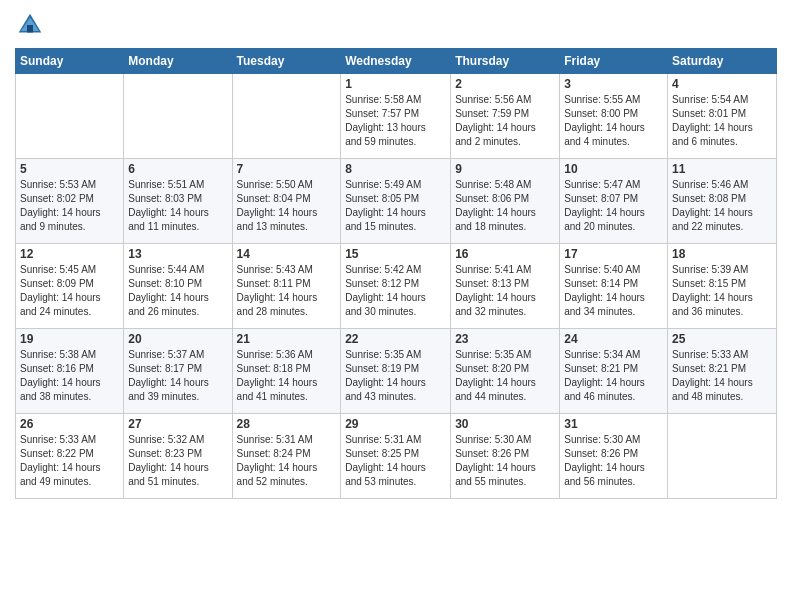  I want to click on day-number: 9, so click(505, 169).